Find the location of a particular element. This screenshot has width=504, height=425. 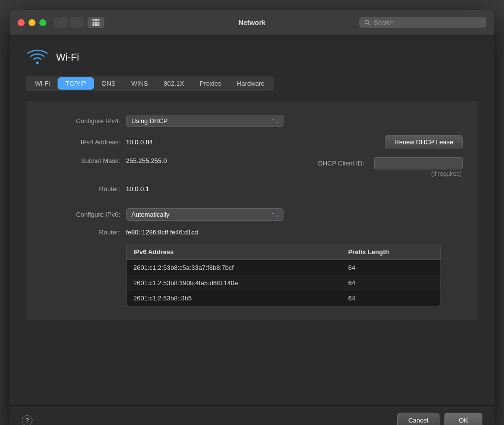

table-row: 2601:c1:2:53b8:c5a:33a7:f8b8:7bcf 64 is located at coordinates (284, 268).